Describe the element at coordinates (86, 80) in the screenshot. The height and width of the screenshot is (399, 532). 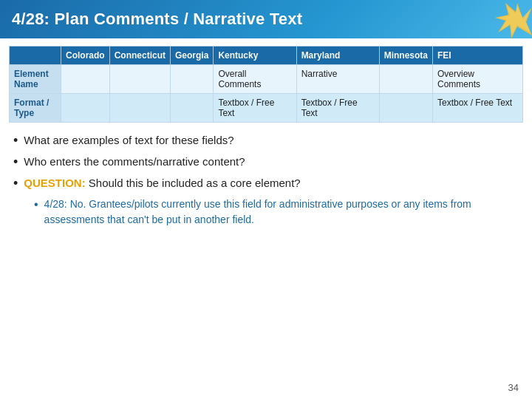
I see `cell-colorado-element` at that location.